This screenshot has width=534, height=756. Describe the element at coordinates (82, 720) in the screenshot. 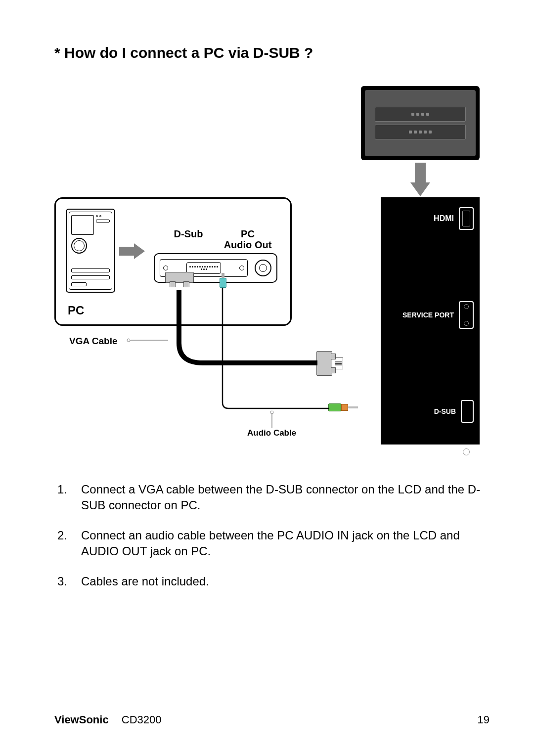

I see `footer-brand: ViewSonic` at that location.